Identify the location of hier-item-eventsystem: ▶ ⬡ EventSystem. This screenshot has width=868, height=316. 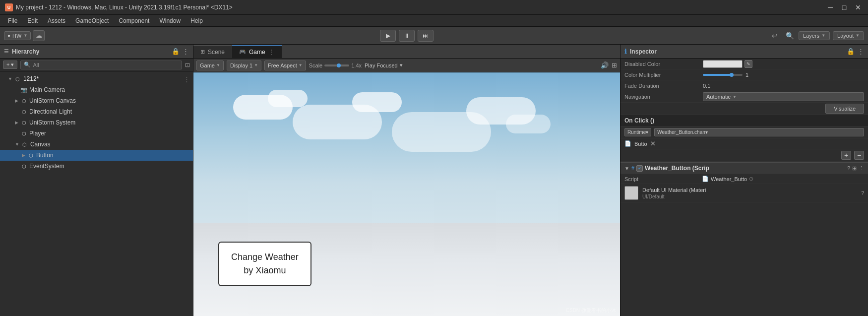
(96, 166).